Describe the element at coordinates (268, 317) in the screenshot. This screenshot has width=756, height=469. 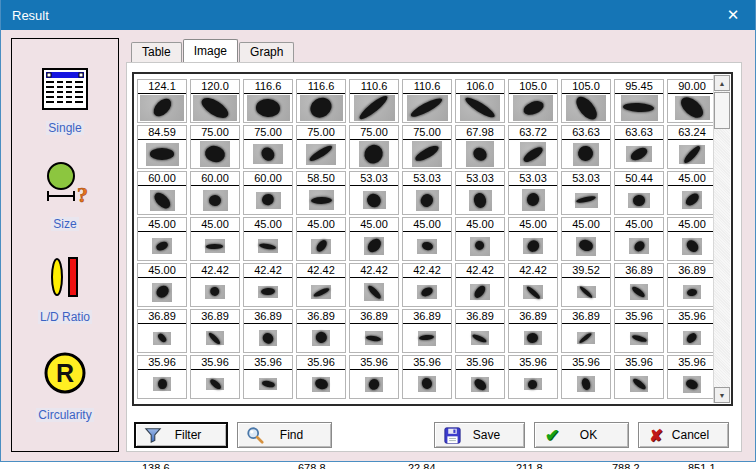
I see `particle-value: 36.89` at that location.